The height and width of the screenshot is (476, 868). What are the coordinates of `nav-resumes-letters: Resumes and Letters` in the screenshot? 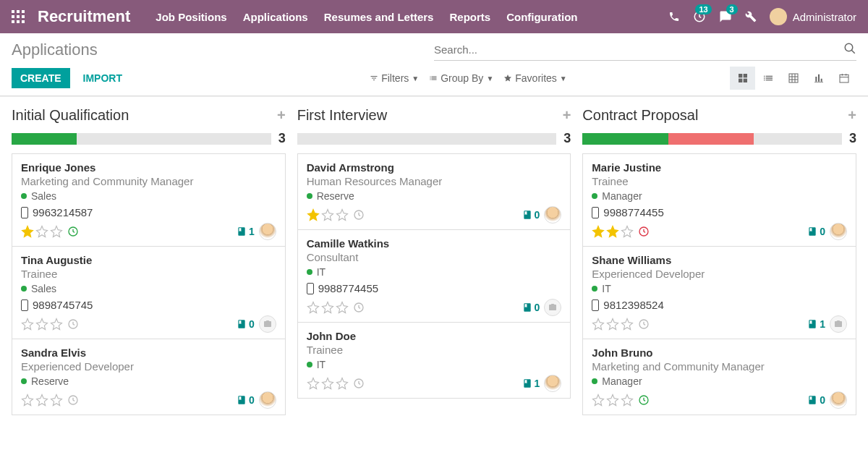 It's located at (379, 17).